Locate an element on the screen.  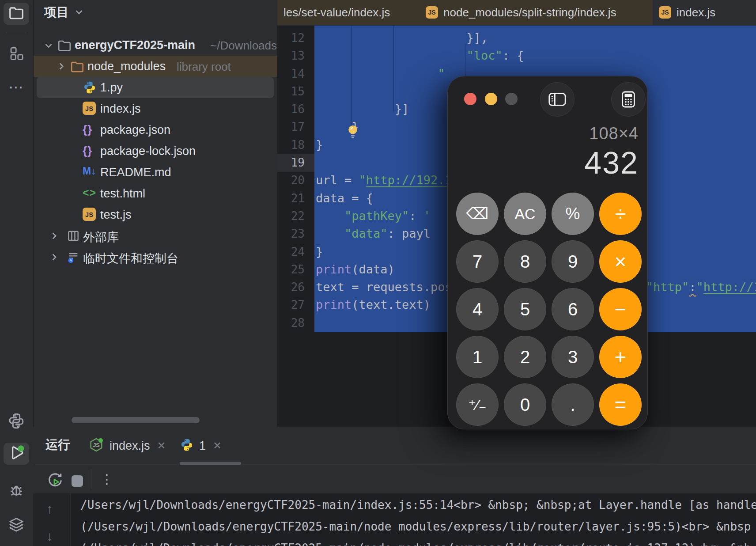
code-token: print is located at coordinates (334, 269).